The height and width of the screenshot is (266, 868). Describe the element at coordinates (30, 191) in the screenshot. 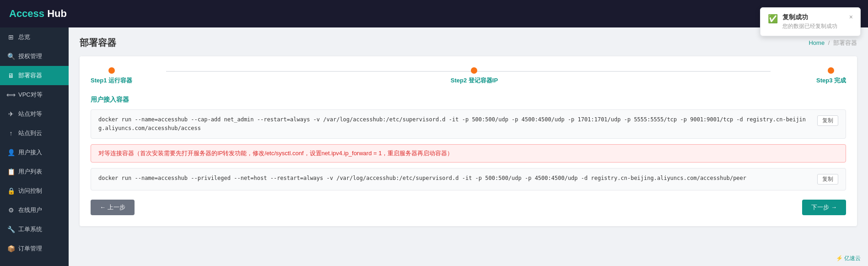

I see `sidebar-item-label: 访问控制` at that location.